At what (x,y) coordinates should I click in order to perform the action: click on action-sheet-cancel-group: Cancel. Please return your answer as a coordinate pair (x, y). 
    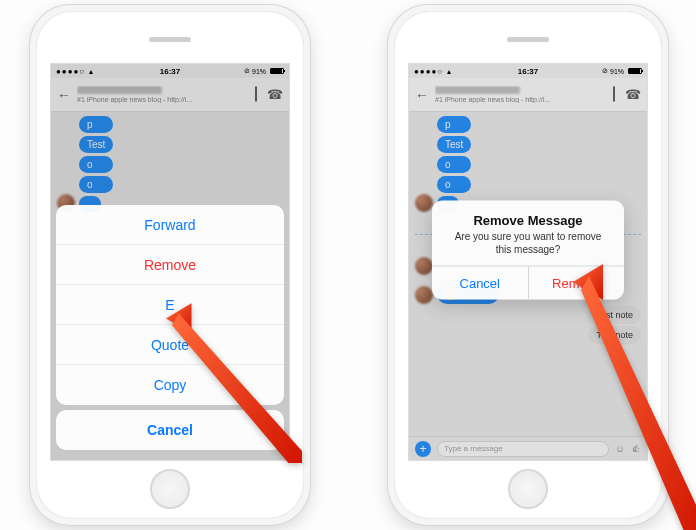
    Looking at the image, I should click on (170, 430).